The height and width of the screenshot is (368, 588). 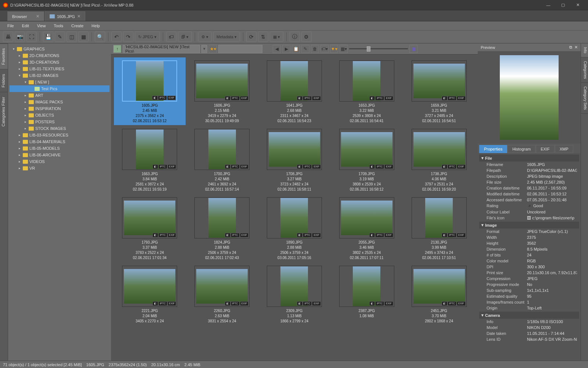 I want to click on delete-button: 🗑, so click(x=315, y=49).